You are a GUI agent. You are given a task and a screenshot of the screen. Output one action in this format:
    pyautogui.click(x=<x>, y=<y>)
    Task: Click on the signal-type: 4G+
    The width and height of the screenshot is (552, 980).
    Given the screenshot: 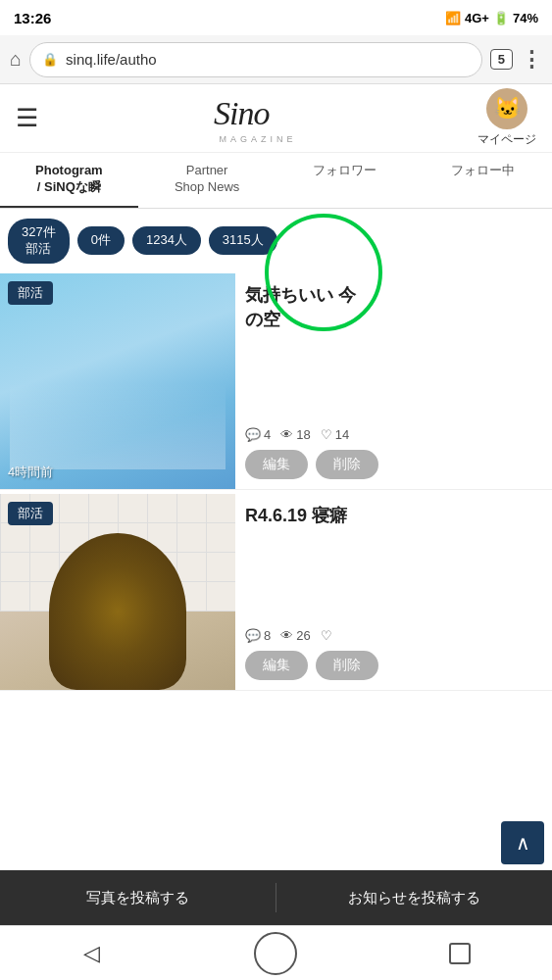 What is the action you would take?
    pyautogui.click(x=477, y=18)
    